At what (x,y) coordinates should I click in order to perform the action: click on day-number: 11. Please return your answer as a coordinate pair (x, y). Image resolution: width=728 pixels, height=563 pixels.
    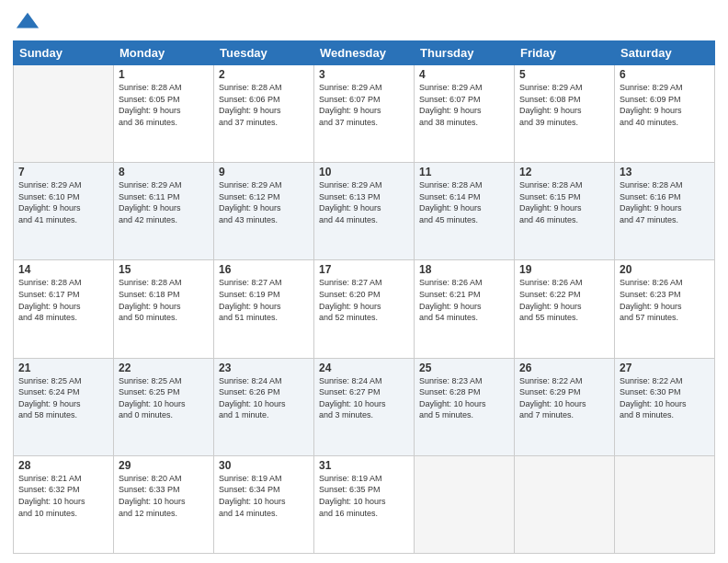
    Looking at the image, I should click on (464, 172).